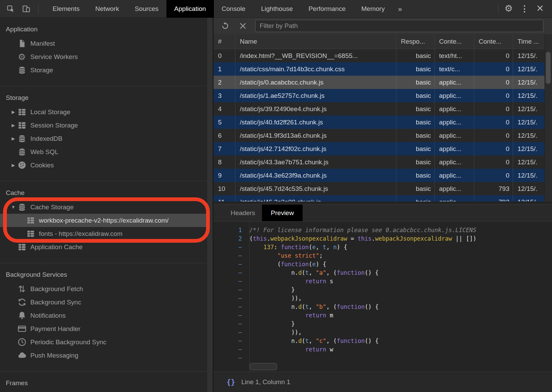 Image resolution: width=552 pixels, height=392 pixels. I want to click on table-row: 7/static/js/42.7142f02c.chunk.jsbasicapp…, so click(383, 149).